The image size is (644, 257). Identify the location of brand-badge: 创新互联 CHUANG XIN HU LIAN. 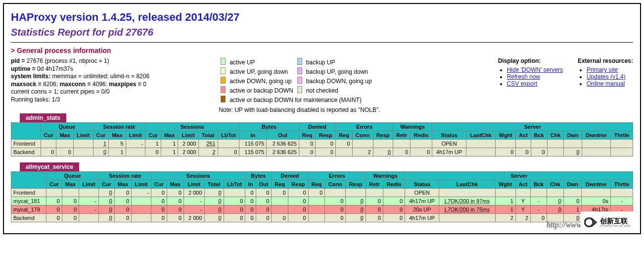
(610, 222).